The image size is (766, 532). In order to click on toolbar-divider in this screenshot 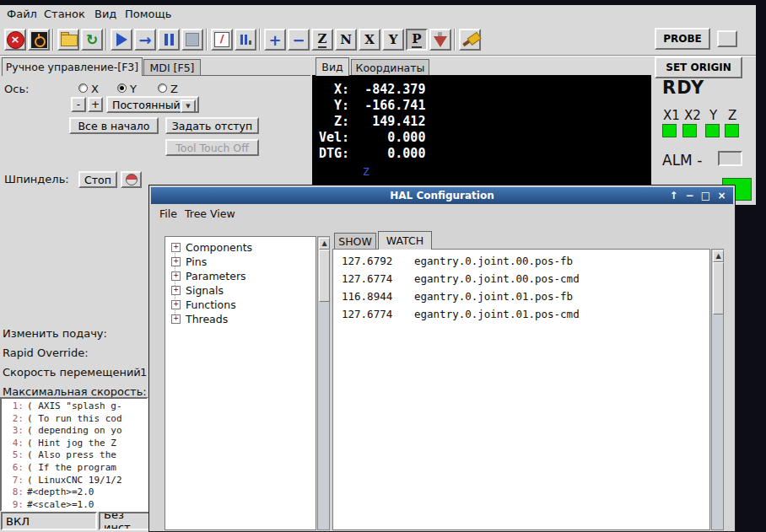, I will do `click(378, 56)`.